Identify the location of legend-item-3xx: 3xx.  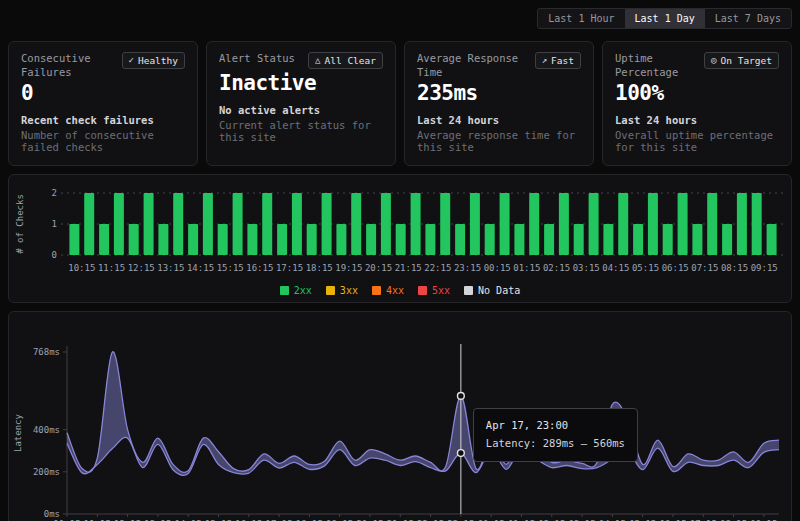
(342, 290).